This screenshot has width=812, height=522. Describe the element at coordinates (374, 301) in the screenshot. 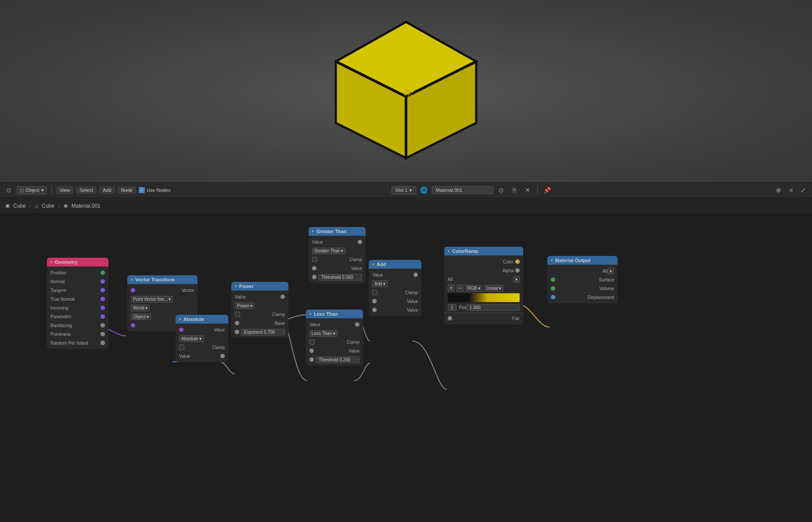

I see `add-val1-socket` at that location.